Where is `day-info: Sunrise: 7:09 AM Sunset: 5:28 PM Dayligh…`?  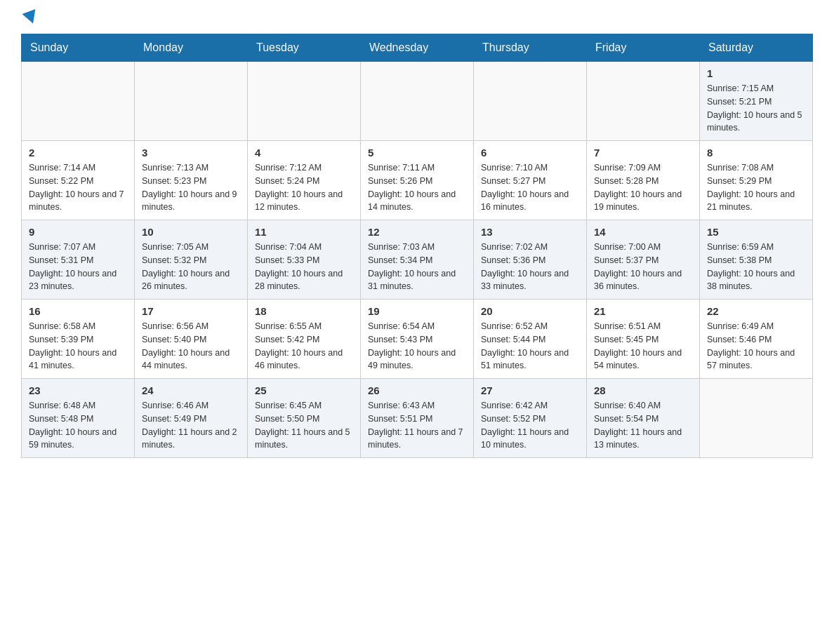 day-info: Sunrise: 7:09 AM Sunset: 5:28 PM Dayligh… is located at coordinates (643, 188).